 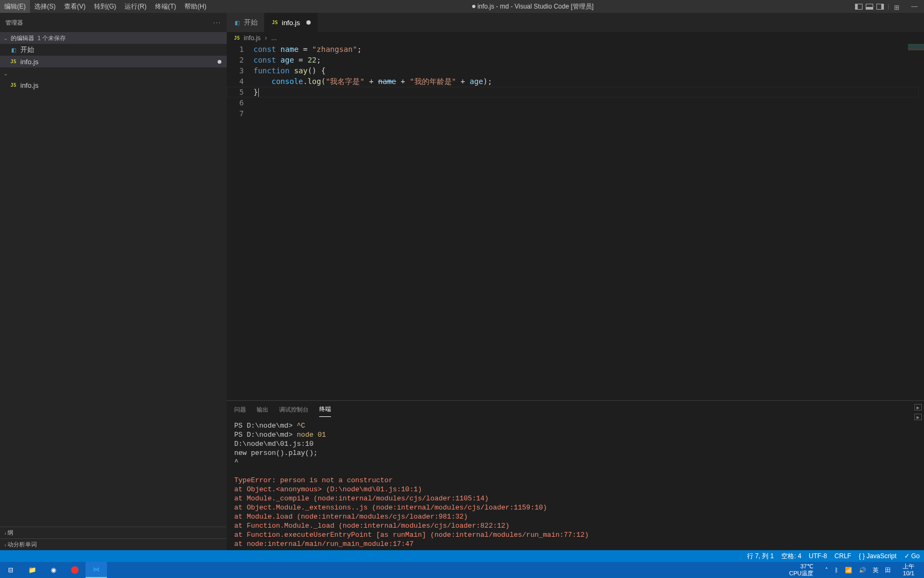 I want to click on menu-goto: 转到(G), so click(x=105, y=6).